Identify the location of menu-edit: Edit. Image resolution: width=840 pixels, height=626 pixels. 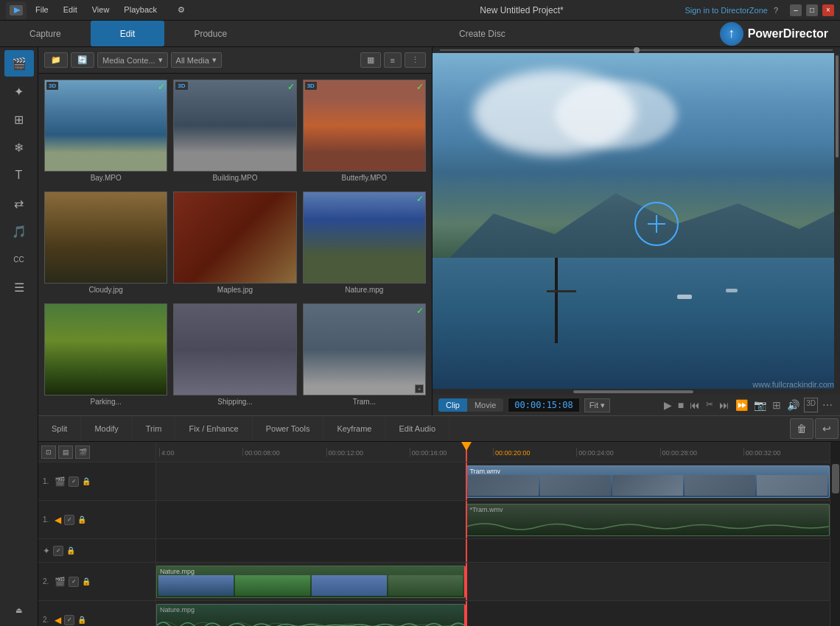
(71, 10).